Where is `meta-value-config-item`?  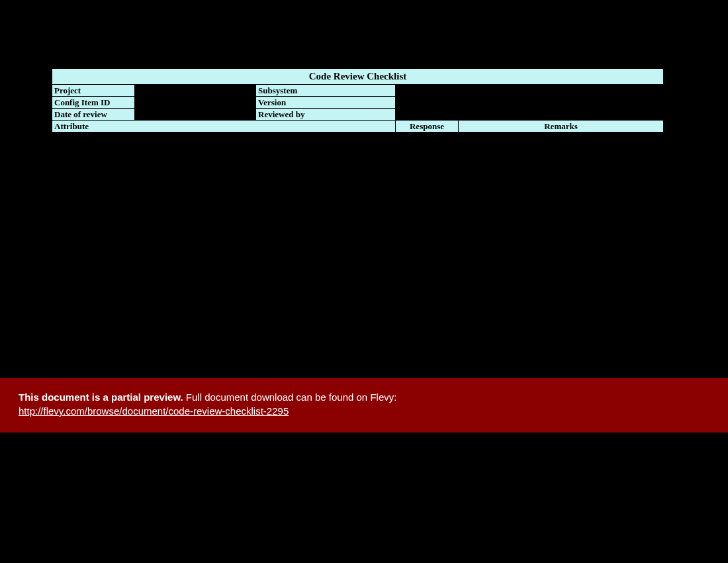 meta-value-config-item is located at coordinates (196, 103).